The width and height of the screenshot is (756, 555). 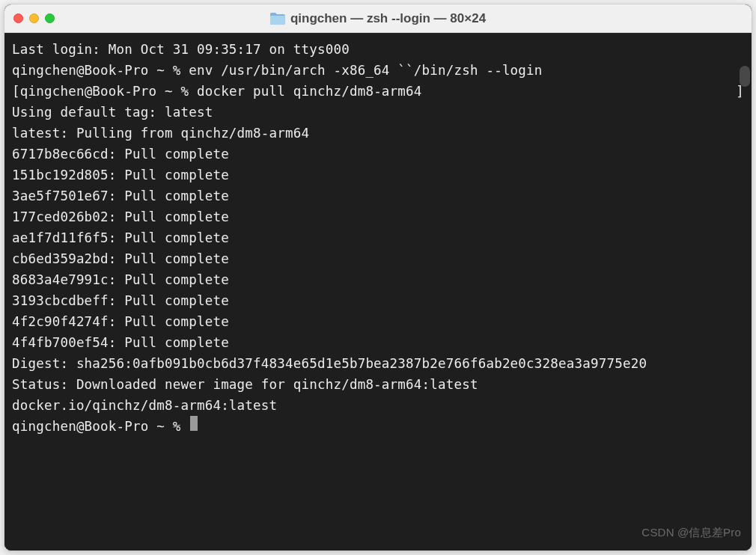 I want to click on terminal-line: Status: Downloaded newer image for qinch…, so click(x=378, y=384).